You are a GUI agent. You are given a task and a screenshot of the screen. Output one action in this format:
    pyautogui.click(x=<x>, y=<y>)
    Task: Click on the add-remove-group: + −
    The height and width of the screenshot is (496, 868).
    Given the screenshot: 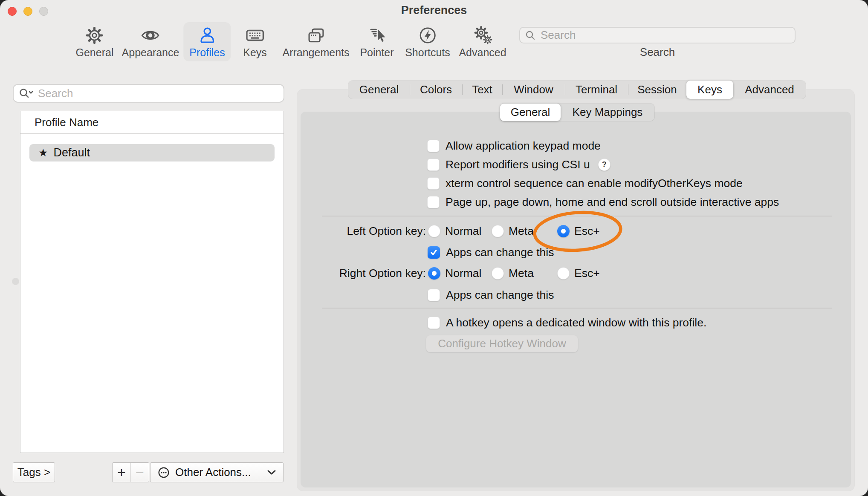 What is the action you would take?
    pyautogui.click(x=130, y=472)
    